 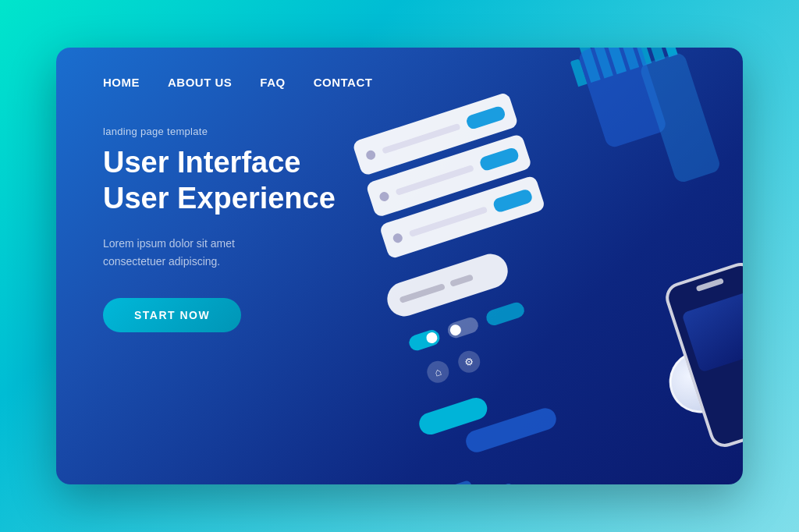 I want to click on hero-description: Lorem ipsum dolor sit ametconsectetuer a…, so click(x=219, y=253).